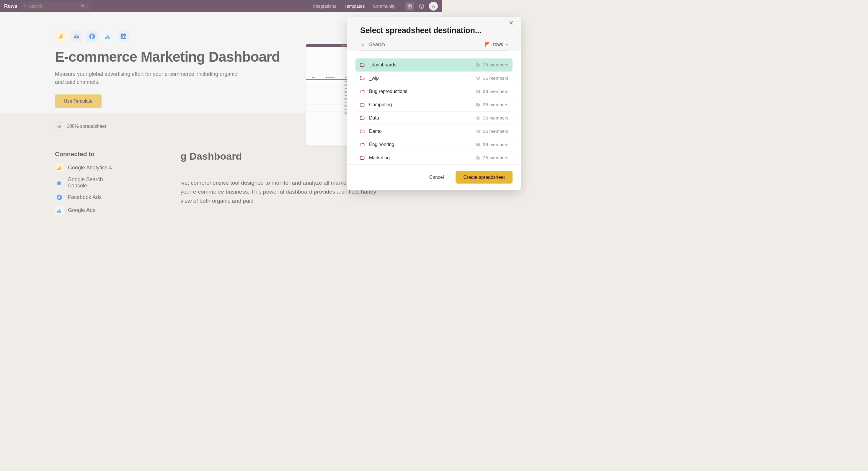  I want to click on folder-item: _dashboards 36 members, so click(399, 65).